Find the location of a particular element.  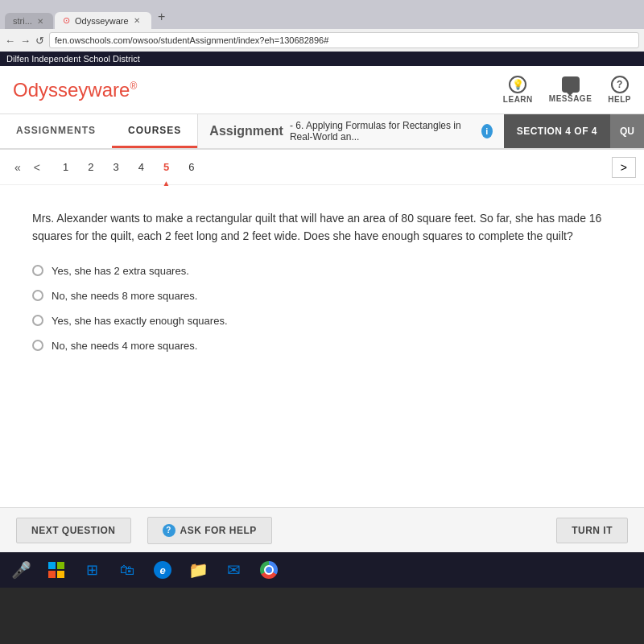

pagination-row: « < 1 2 3 4 5 6 > is located at coordinates (322, 167).